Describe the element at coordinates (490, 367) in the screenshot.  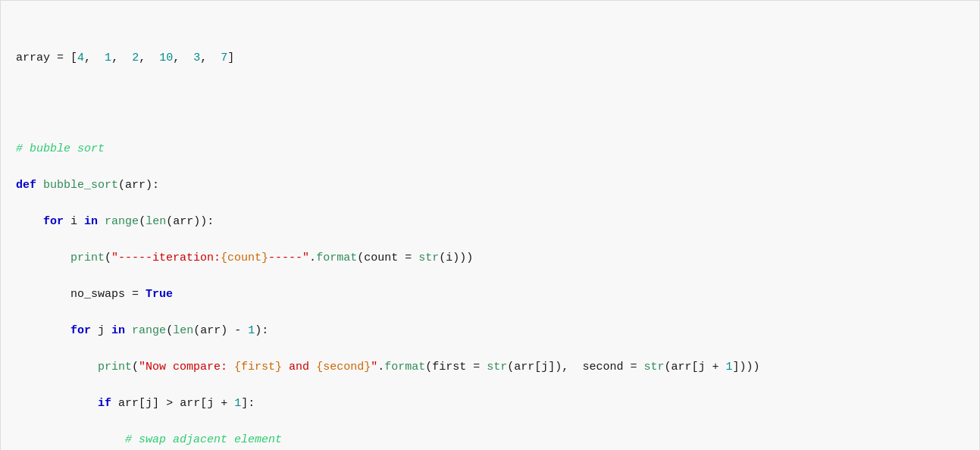
I see `line-print2: print("Now compare: {first} and {second}…` at that location.